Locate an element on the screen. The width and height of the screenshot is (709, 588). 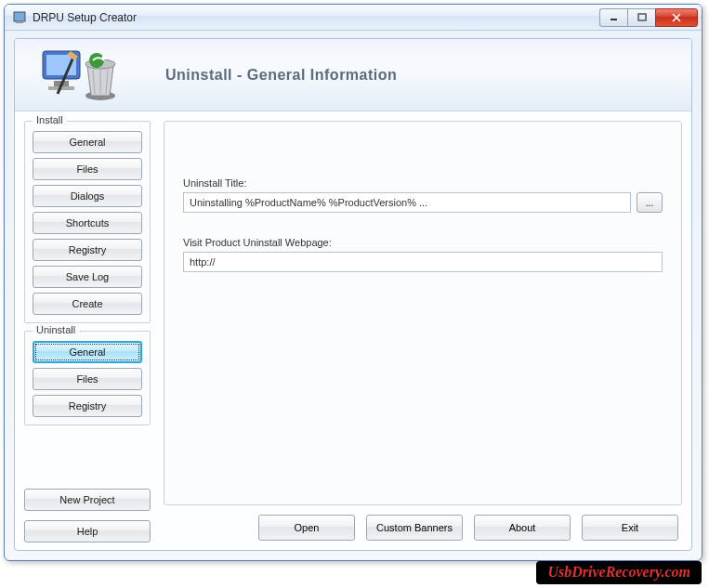
maximize-button is located at coordinates (641, 18).